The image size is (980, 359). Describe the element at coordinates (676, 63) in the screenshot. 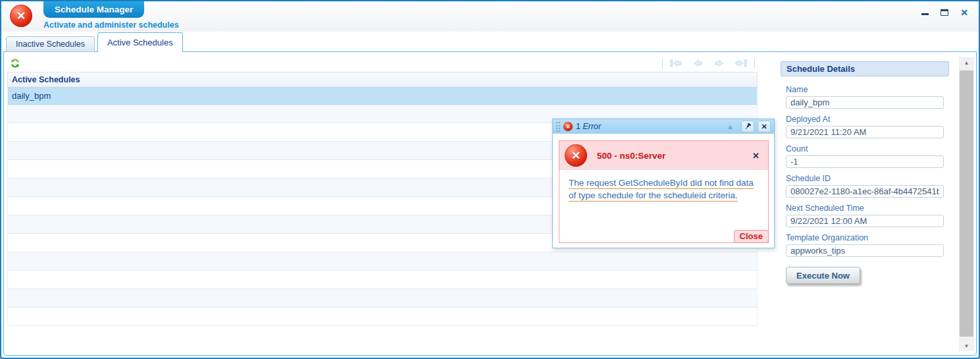

I see `first-page-icon` at that location.